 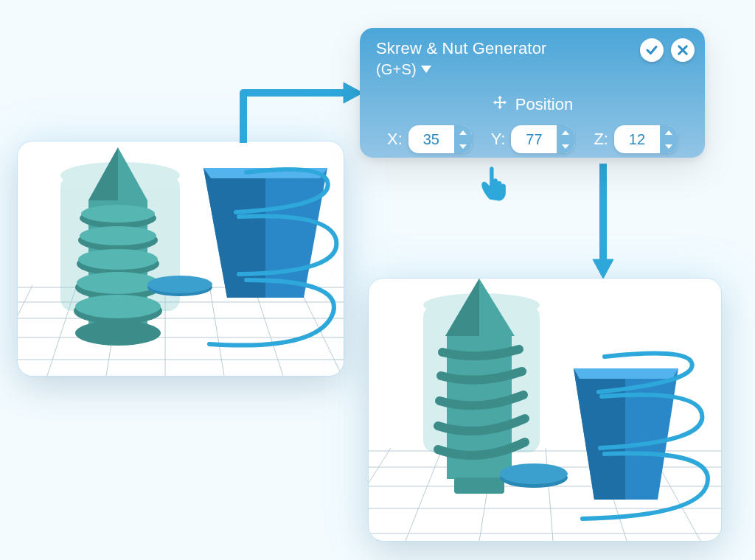 What do you see at coordinates (544, 105) in the screenshot?
I see `position-label: Position` at bounding box center [544, 105].